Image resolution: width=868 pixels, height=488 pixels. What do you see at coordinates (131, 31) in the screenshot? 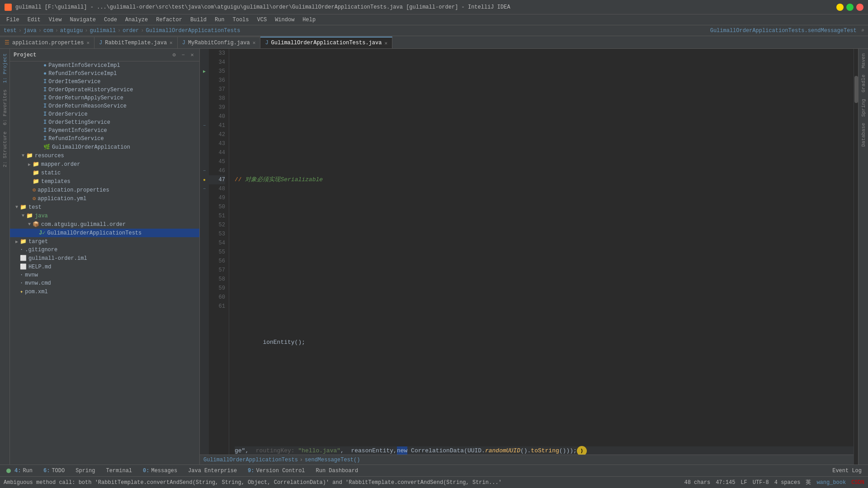
I see `nav-order: order` at bounding box center [131, 31].